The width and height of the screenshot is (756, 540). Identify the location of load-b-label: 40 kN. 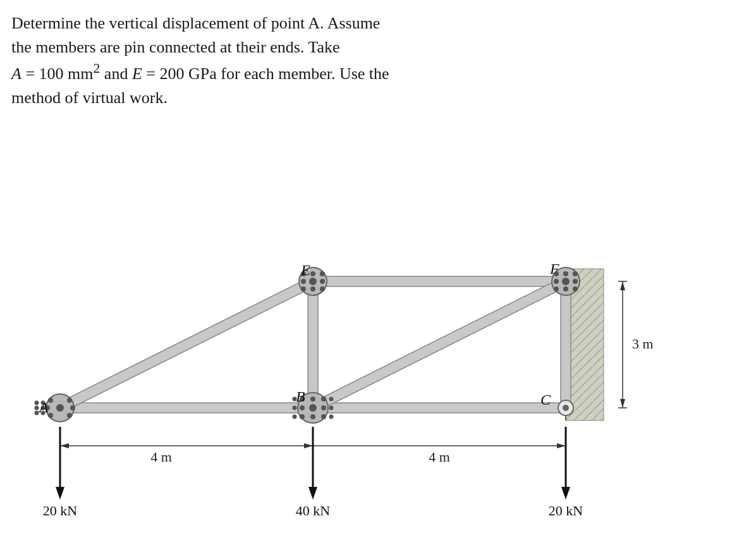
(314, 511).